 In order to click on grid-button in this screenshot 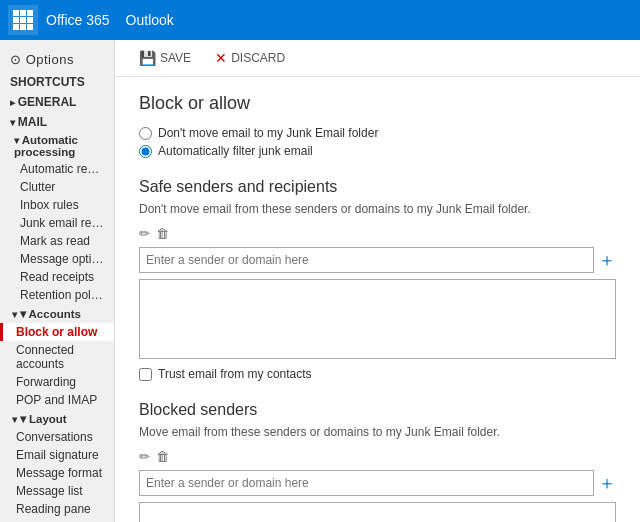, I will do `click(23, 20)`.